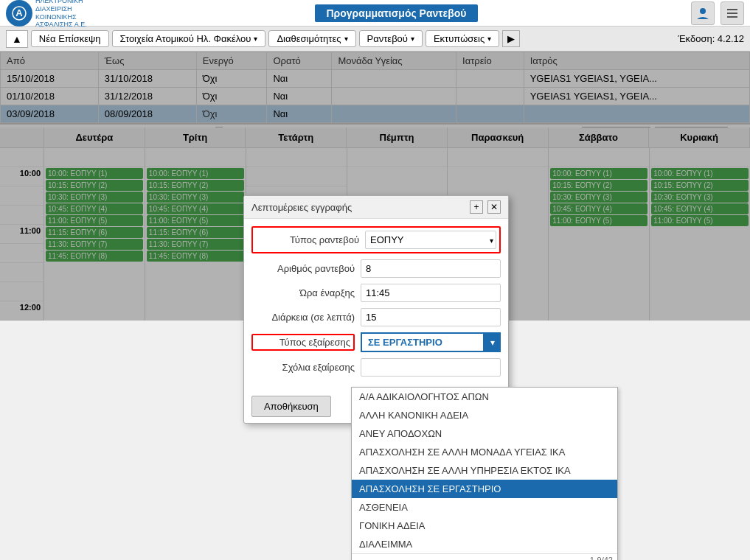 This screenshot has width=750, height=560. Describe the element at coordinates (462, 38) in the screenshot. I see `print-btn: Εκτυπώσεις ▾` at that location.